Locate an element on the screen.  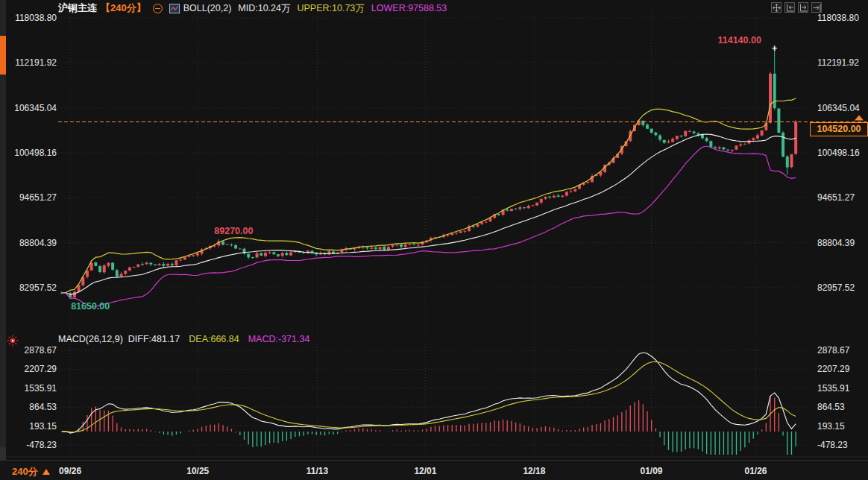
annotation-session-high: 114140.00 is located at coordinates (740, 40).